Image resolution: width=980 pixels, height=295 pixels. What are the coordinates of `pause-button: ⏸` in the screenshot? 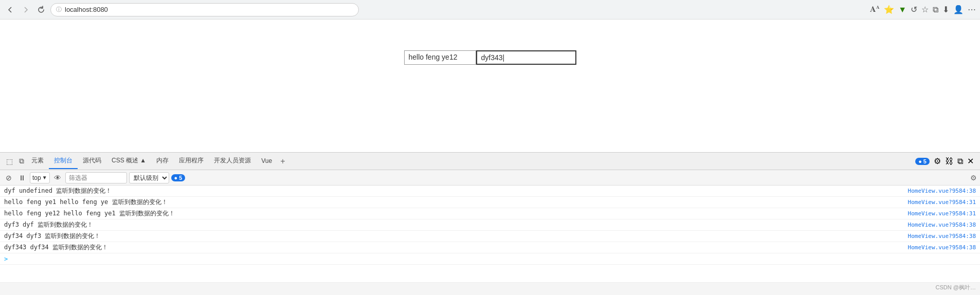 It's located at (22, 178).